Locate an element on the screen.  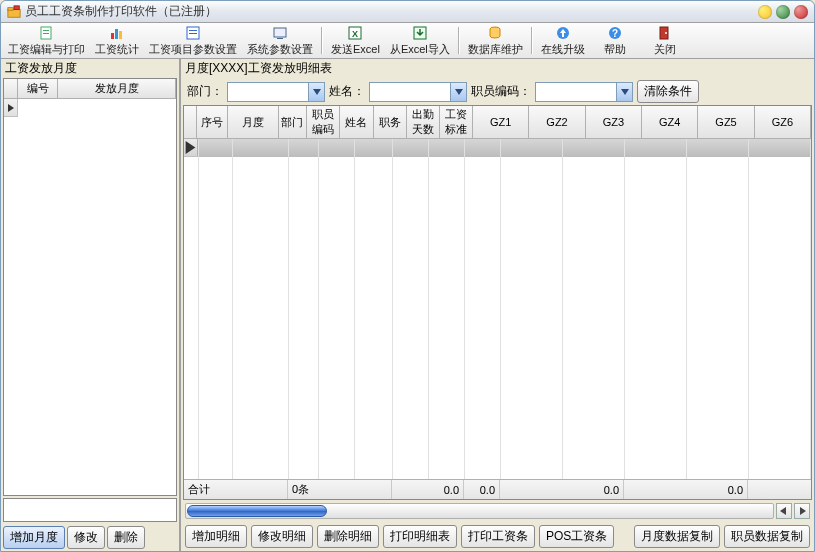
detail-action-button: POS工资条 is located at coordinates (576, 536).